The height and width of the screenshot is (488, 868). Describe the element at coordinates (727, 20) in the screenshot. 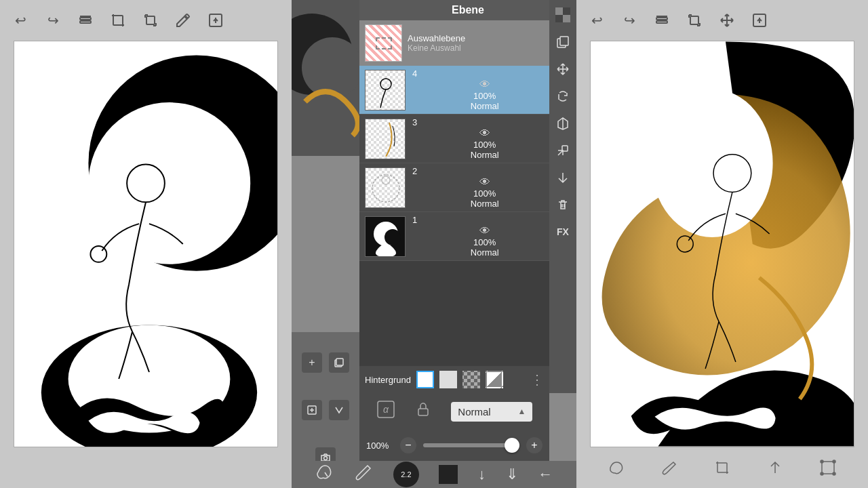

I see `right-move-icon` at that location.